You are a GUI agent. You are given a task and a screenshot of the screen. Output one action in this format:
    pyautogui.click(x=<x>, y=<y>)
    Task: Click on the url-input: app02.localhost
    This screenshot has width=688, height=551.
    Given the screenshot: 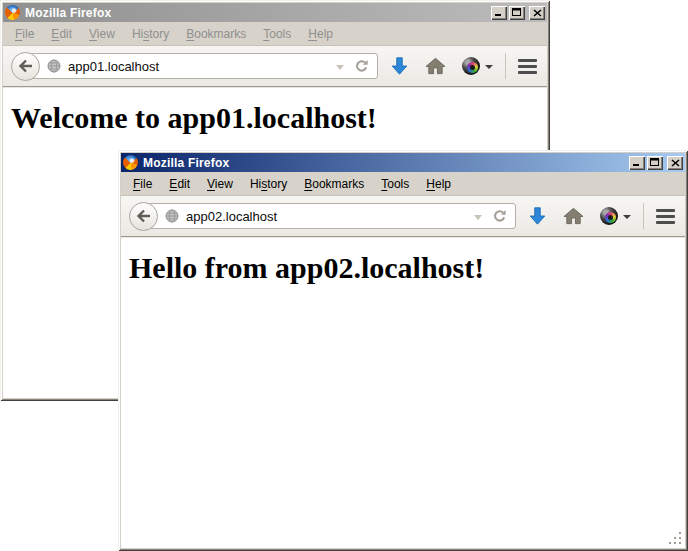 What is the action you would take?
    pyautogui.click(x=327, y=216)
    